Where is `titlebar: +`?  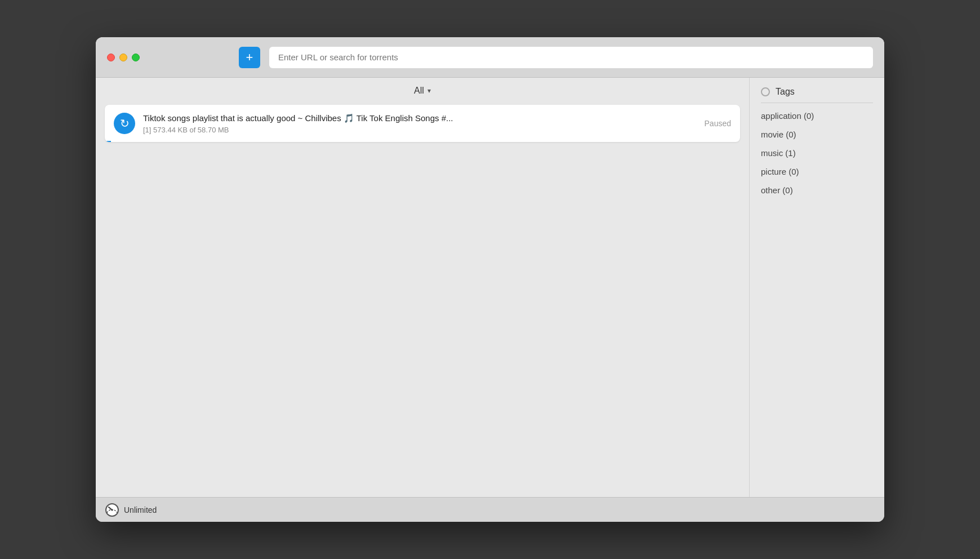
titlebar: + is located at coordinates (490, 57).